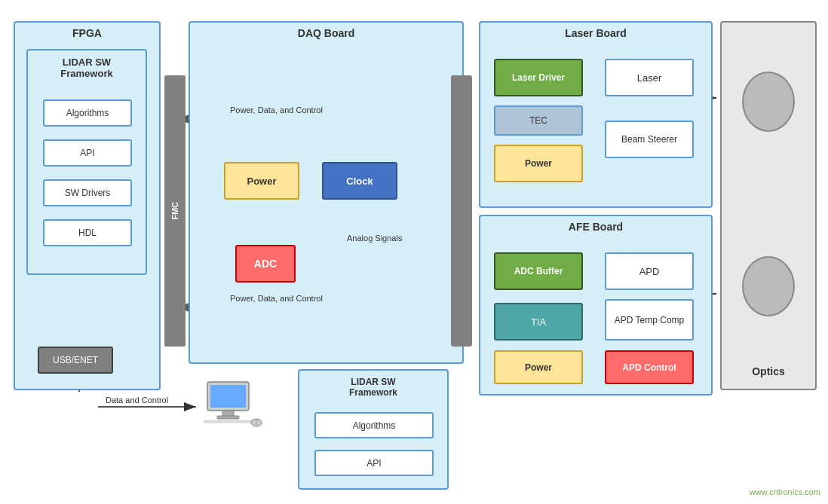 This screenshot has width=828, height=504. I want to click on computer-icon, so click(234, 405).